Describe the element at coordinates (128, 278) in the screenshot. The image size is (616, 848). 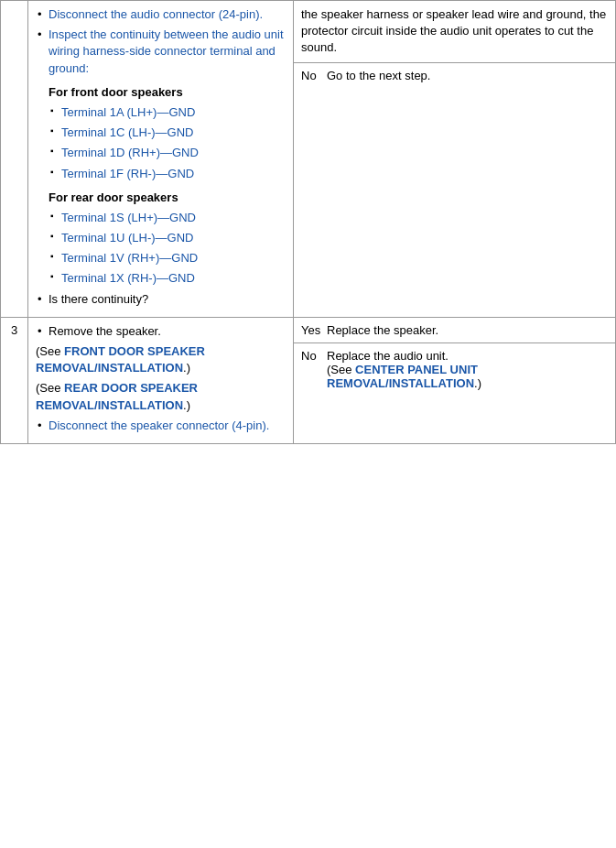
I see `terminal-text: Terminal 1X (RH-)—GND` at that location.